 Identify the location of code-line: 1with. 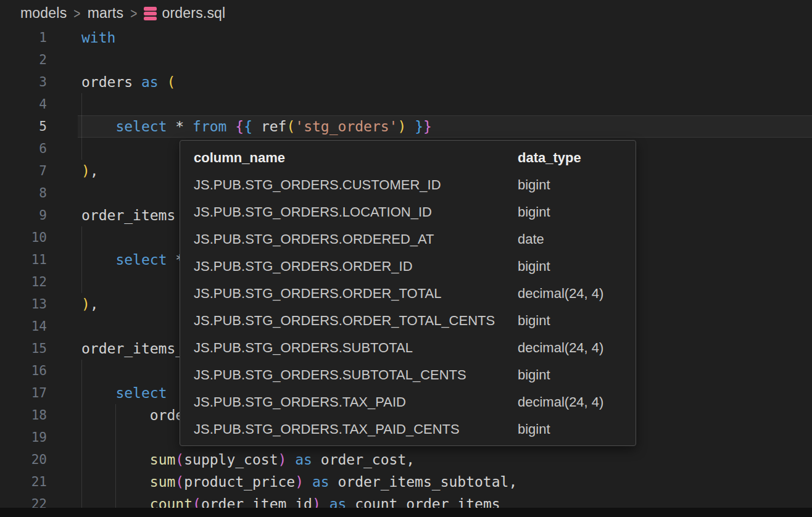
(406, 38).